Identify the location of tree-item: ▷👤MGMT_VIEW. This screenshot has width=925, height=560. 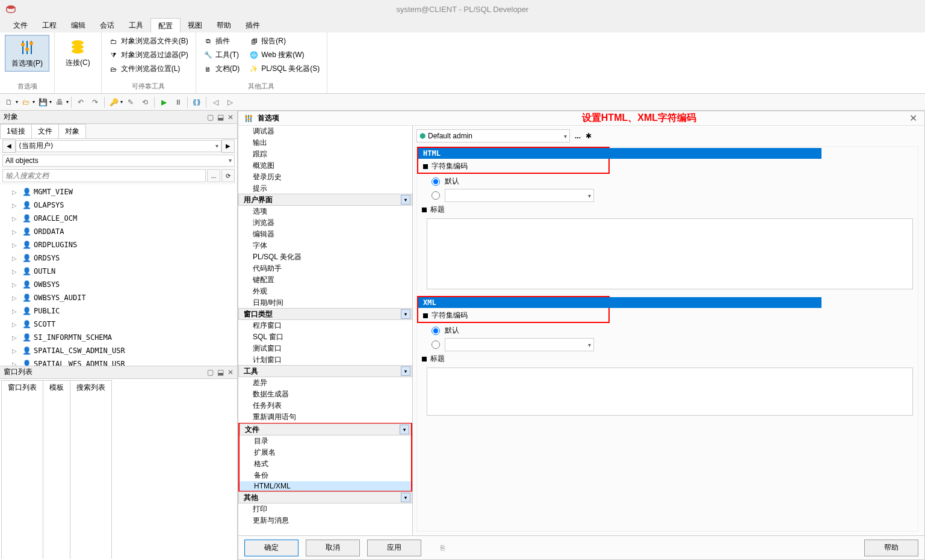
(119, 192).